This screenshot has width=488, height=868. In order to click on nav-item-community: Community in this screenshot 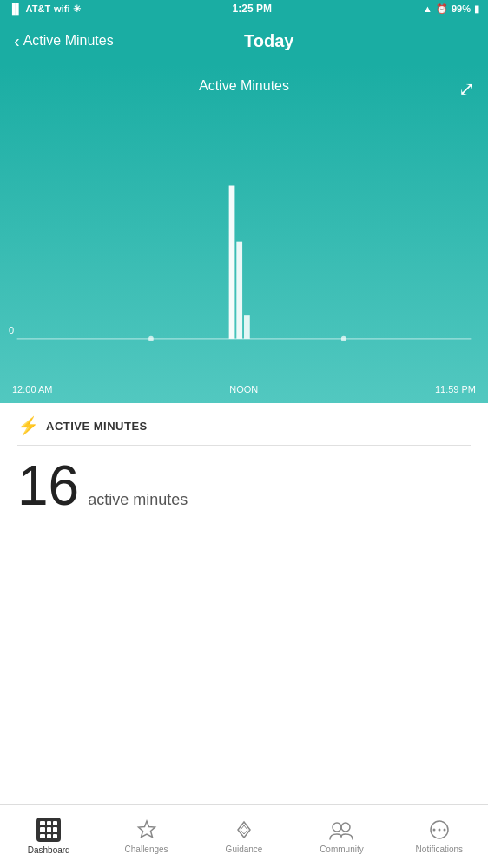, I will do `click(341, 836)`.